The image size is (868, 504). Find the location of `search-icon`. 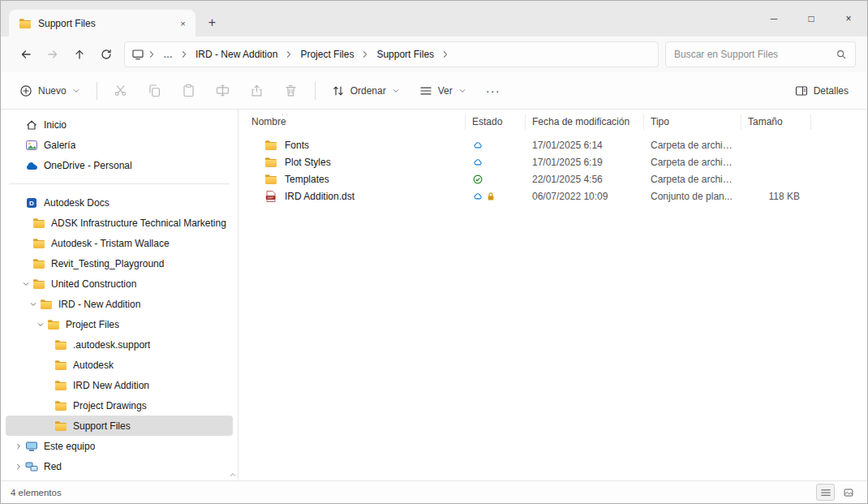

search-icon is located at coordinates (841, 54).